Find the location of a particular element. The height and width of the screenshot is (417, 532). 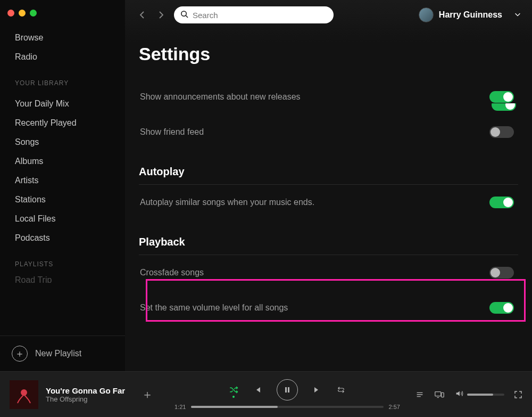

sidebar-item-daily-mix: Your Daily Mix is located at coordinates (63, 104).